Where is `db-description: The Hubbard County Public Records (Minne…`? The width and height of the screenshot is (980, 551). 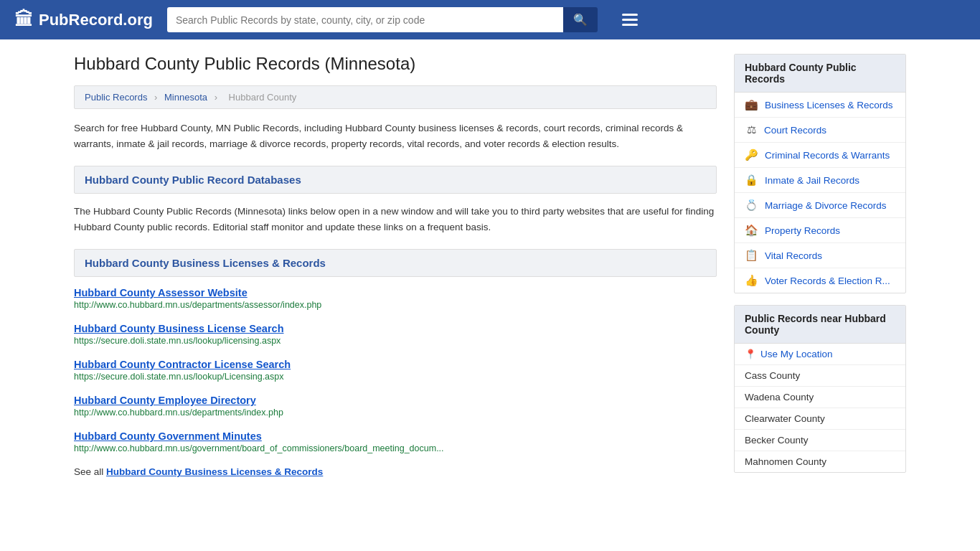 db-description: The Hubbard County Public Records (Minne… is located at coordinates (395, 220).